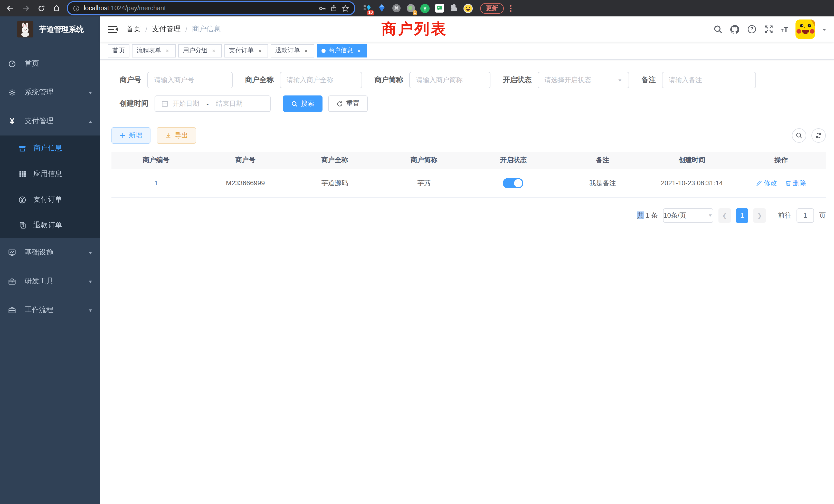 The width and height of the screenshot is (834, 504). I want to click on user-avatar, so click(805, 29).